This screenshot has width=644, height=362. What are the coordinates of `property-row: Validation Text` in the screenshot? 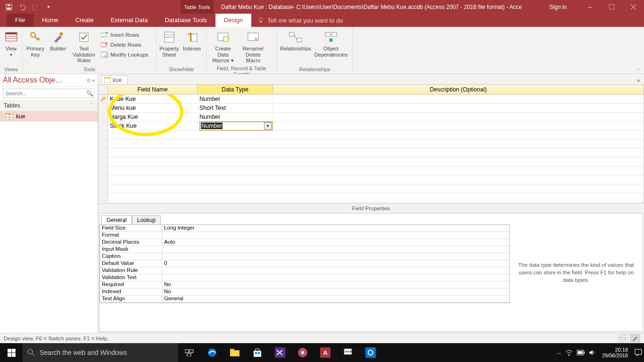 It's located at (305, 278).